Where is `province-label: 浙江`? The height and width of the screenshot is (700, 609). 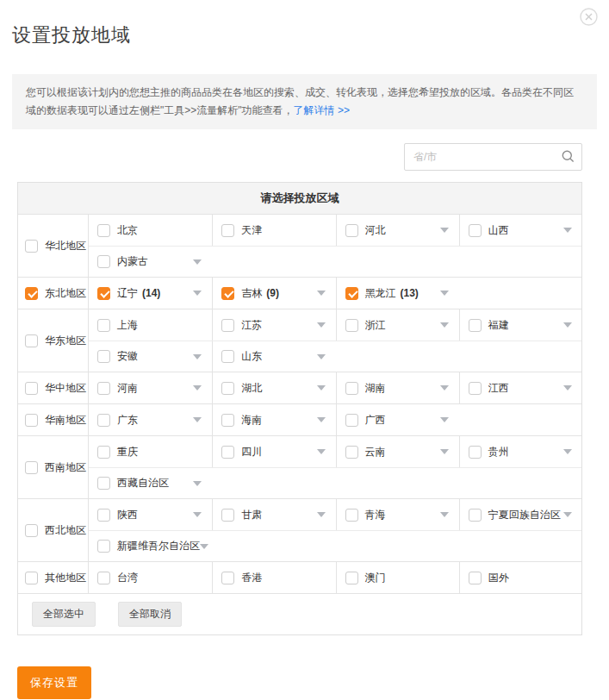
province-label: 浙江 is located at coordinates (376, 326).